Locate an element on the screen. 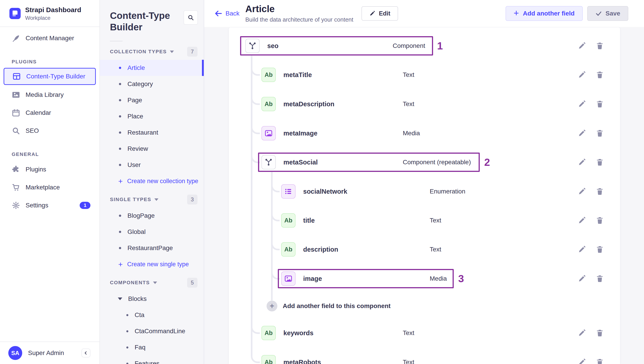 This screenshot has width=644, height=364. type-item-label: Page is located at coordinates (135, 100).